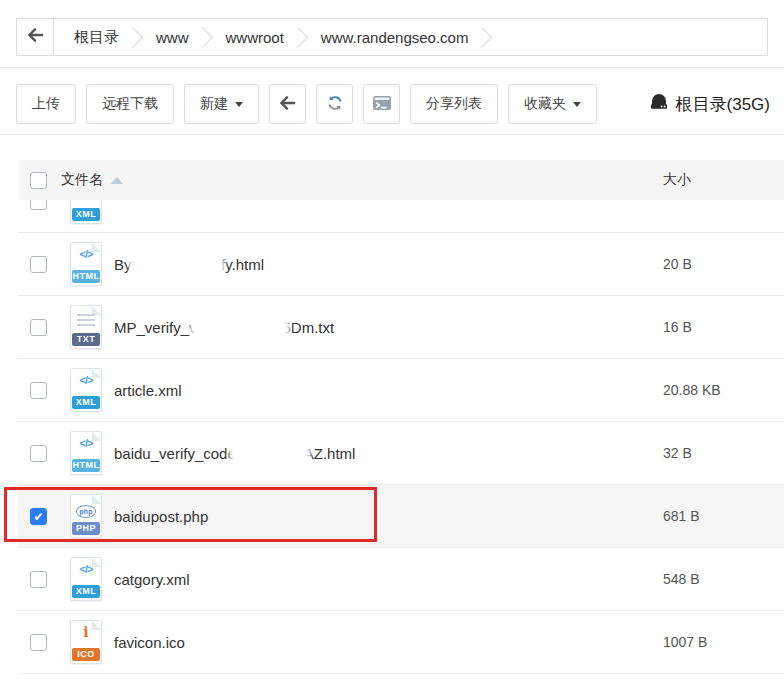 The width and height of the screenshot is (784, 679). What do you see at coordinates (46, 104) in the screenshot?
I see `upload-button: 上传` at bounding box center [46, 104].